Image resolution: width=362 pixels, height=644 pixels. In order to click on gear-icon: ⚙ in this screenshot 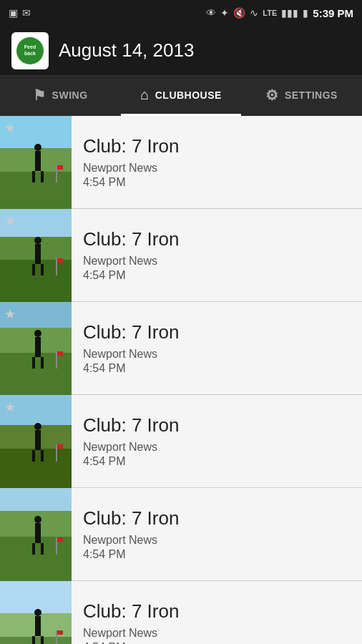, I will do `click(272, 95)`.